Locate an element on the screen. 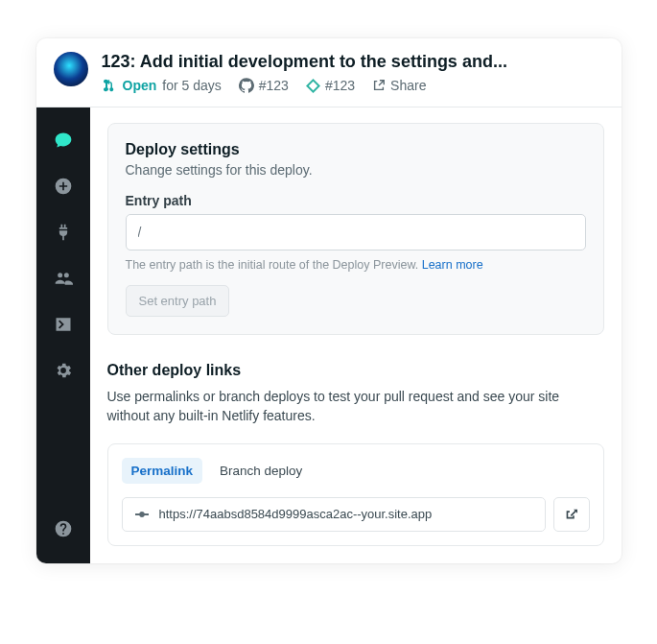 This screenshot has width=657, height=644. terminal-icon is located at coordinates (63, 324).